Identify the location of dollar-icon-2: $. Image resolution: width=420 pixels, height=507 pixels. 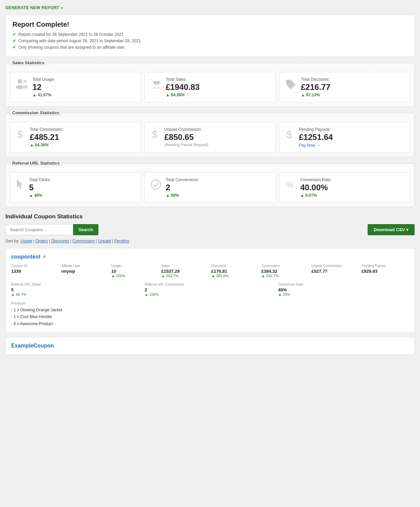
(155, 135).